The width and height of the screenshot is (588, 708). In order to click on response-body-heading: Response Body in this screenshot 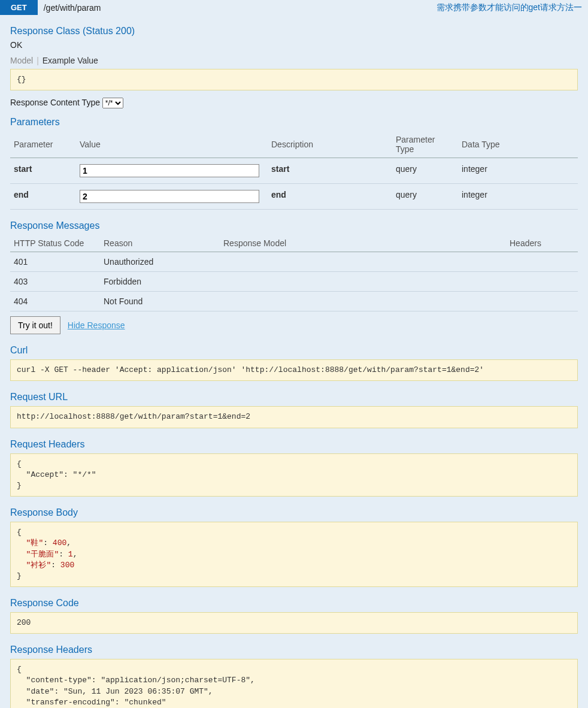, I will do `click(294, 513)`.